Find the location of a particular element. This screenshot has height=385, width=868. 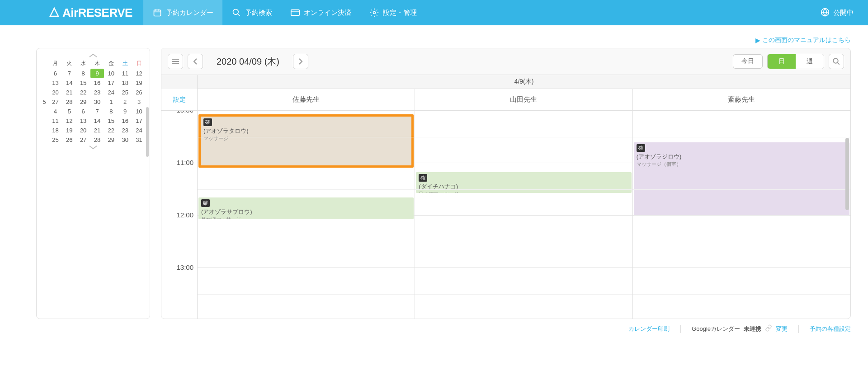

time-cell: 確(アオゾラサブロウ)足つぼマッサージ is located at coordinates (307, 189).